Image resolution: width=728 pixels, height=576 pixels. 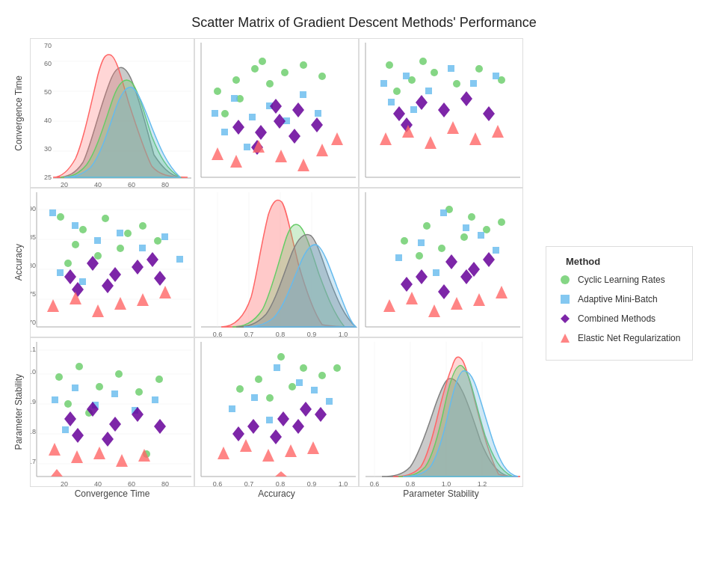 What do you see at coordinates (441, 493) in the screenshot?
I see `x-label-2: Parameter Stability` at bounding box center [441, 493].